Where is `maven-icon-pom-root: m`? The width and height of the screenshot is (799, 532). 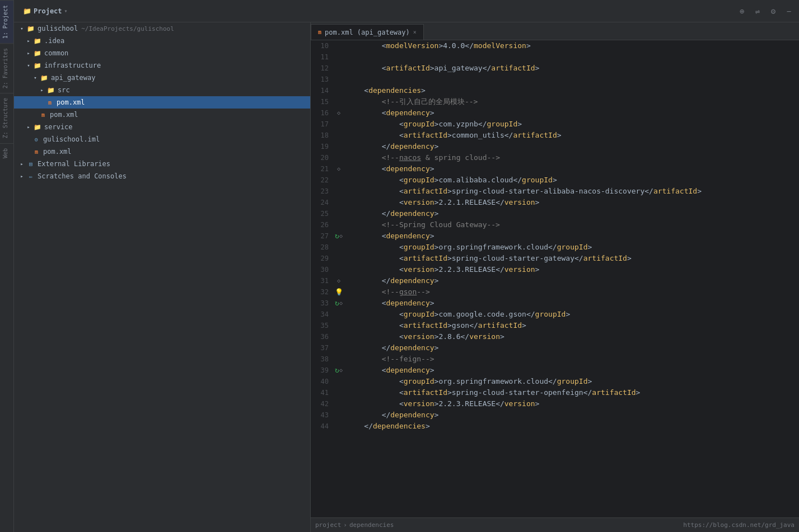 maven-icon-pom-root: m is located at coordinates (36, 152).